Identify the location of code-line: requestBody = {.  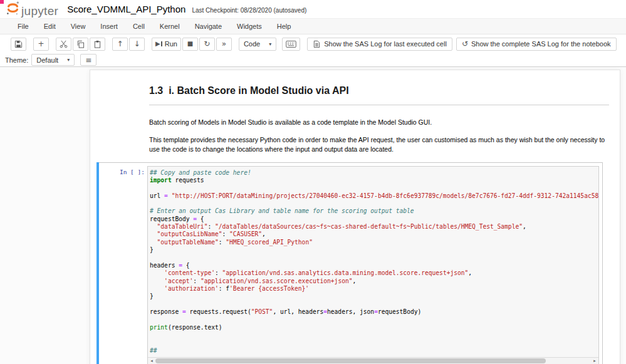
(374, 219).